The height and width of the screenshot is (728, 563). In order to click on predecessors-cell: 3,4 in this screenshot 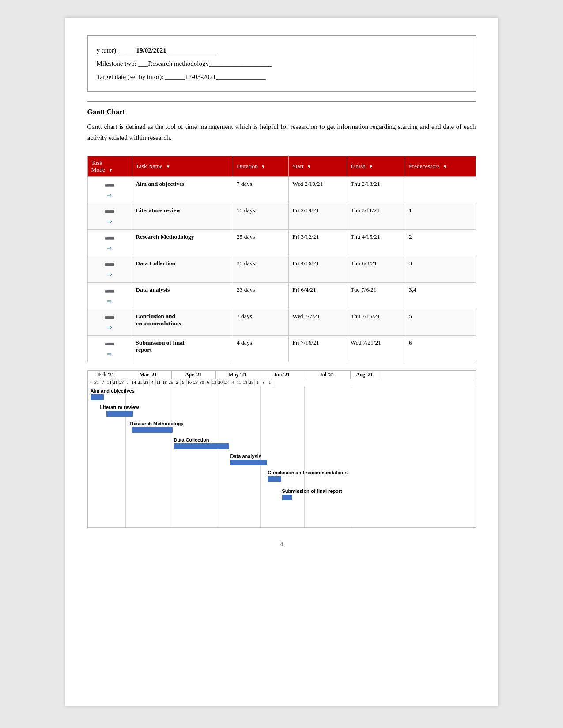, I will do `click(440, 296)`.